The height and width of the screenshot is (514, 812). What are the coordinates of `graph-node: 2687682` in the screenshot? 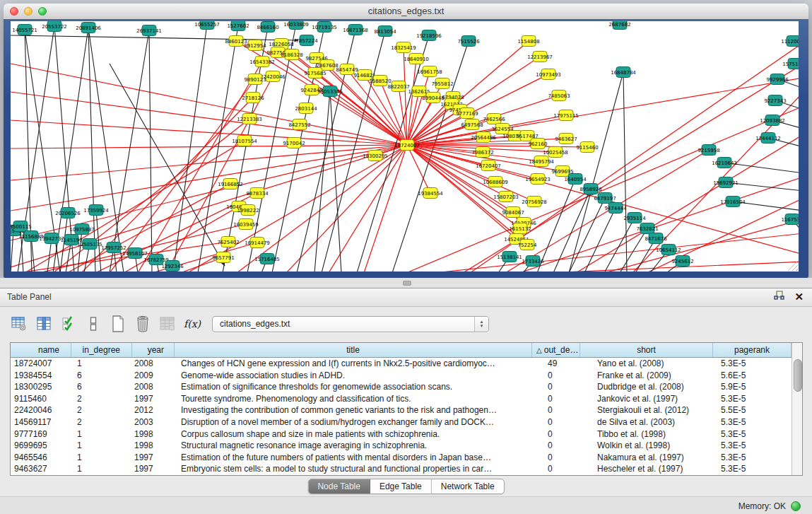 It's located at (619, 25).